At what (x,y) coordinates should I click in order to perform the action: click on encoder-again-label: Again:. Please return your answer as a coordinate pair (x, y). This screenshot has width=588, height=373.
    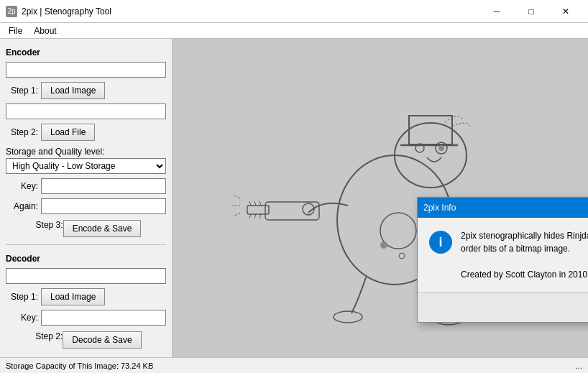
    Looking at the image, I should click on (22, 206).